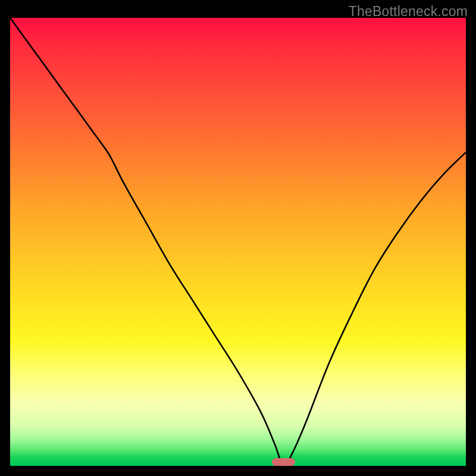  I want to click on optimal-marker, so click(283, 462).